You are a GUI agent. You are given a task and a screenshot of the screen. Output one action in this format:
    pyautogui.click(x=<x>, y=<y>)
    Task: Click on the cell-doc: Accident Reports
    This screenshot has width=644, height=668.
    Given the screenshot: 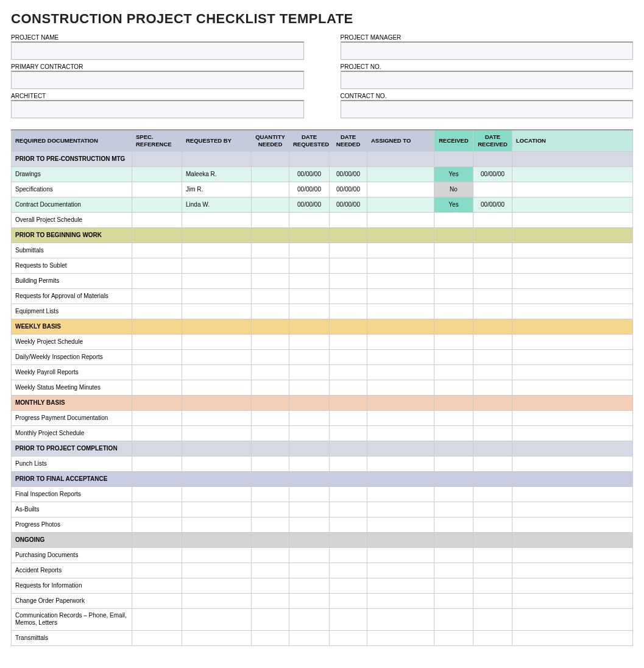 What is the action you would take?
    pyautogui.click(x=72, y=570)
    